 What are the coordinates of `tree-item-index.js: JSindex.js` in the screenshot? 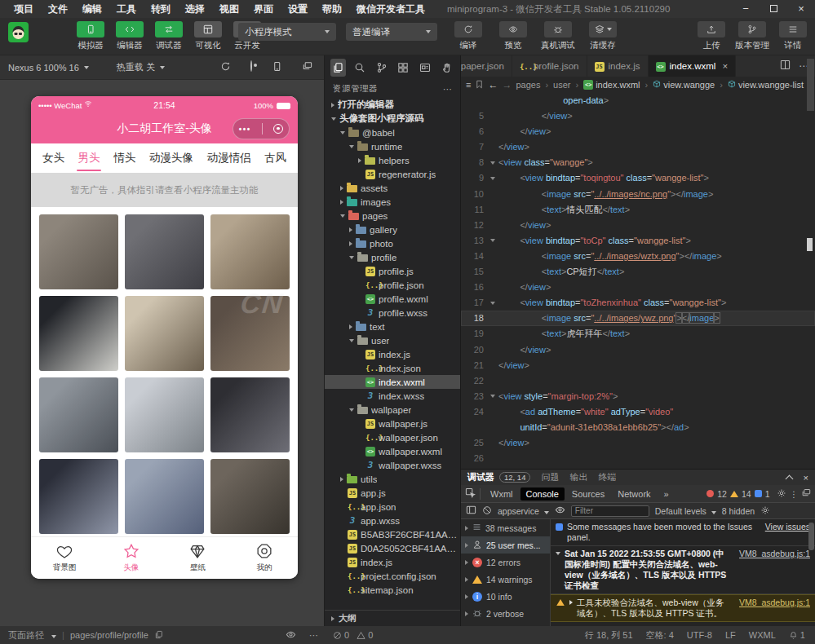 It's located at (392, 354).